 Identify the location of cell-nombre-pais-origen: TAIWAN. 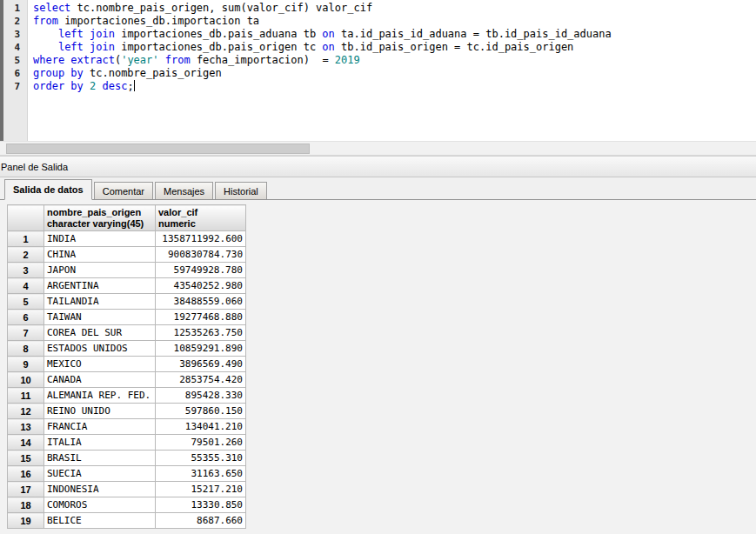
(100, 317).